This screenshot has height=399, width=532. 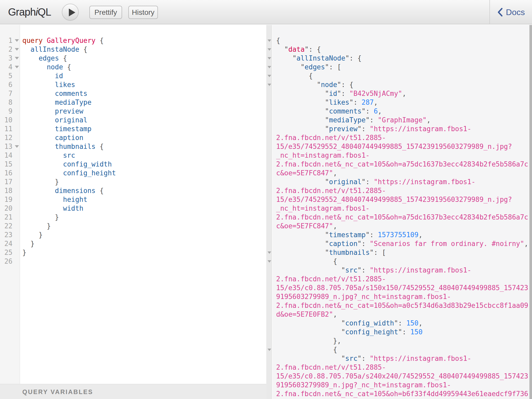 What do you see at coordinates (10, 120) in the screenshot?
I see `gutter-row: 10` at bounding box center [10, 120].